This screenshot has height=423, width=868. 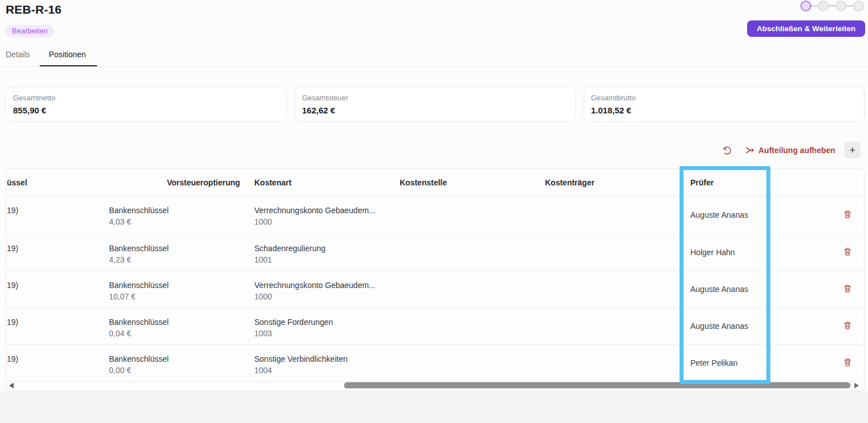 I want to click on cell-vorsteuer-betrag: 4,03 €, so click(x=139, y=222).